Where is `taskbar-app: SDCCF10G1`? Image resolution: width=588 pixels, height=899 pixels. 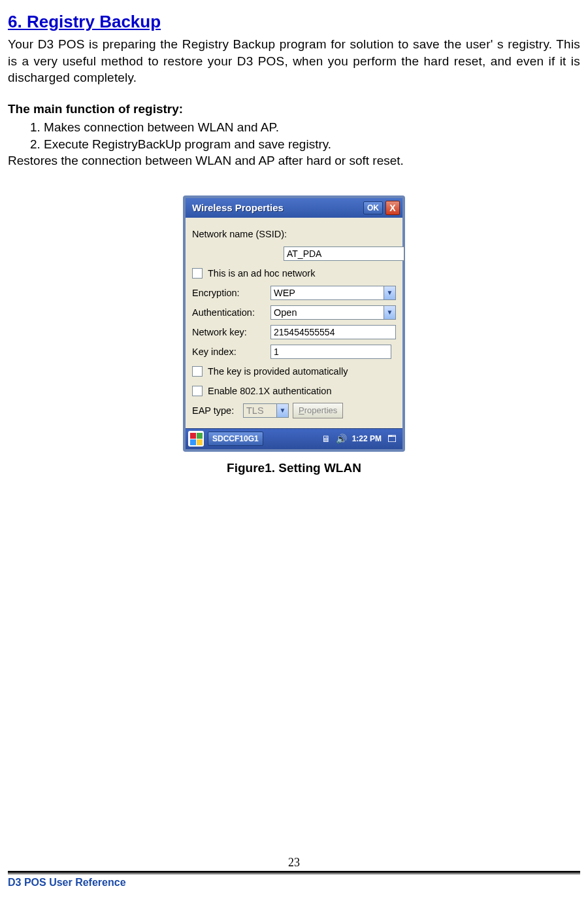 taskbar-app: SDCCF10G1 is located at coordinates (235, 439).